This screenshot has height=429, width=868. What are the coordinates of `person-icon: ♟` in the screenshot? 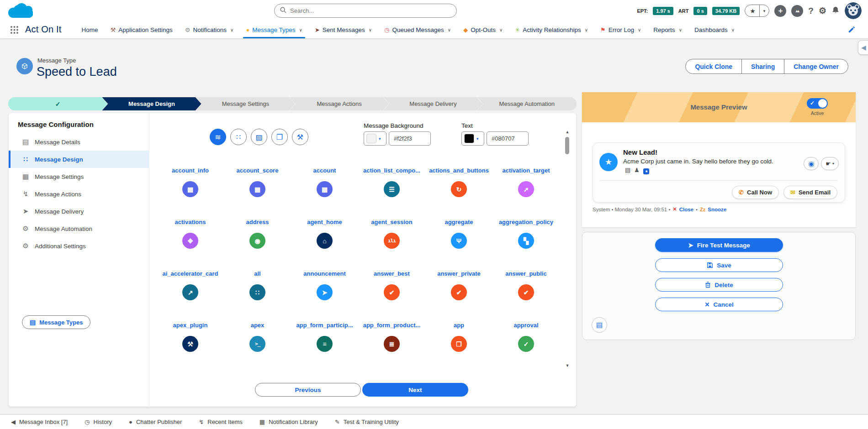 It's located at (637, 170).